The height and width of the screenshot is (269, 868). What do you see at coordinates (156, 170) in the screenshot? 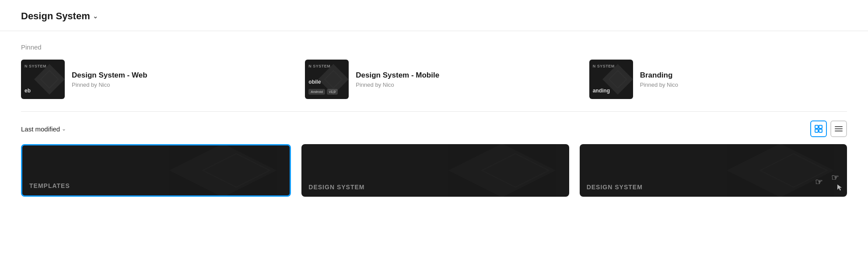
I see `file-card: TEMPLATES` at bounding box center [156, 170].